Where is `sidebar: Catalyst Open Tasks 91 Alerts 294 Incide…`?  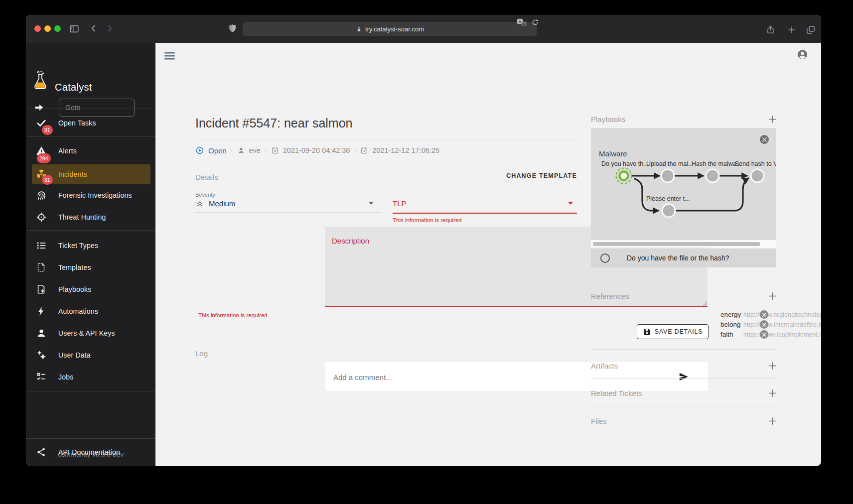
sidebar: Catalyst Open Tasks 91 Alerts 294 Incide… is located at coordinates (91, 254).